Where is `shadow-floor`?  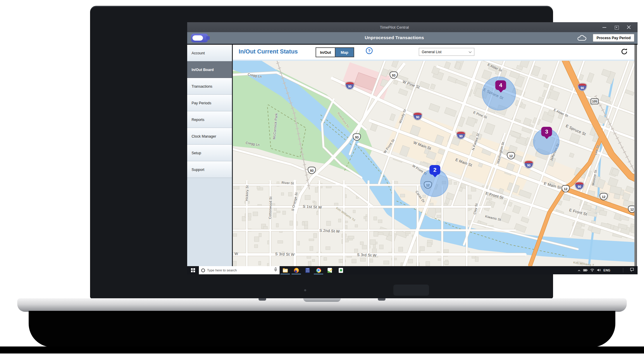 shadow-floor is located at coordinates (322, 350).